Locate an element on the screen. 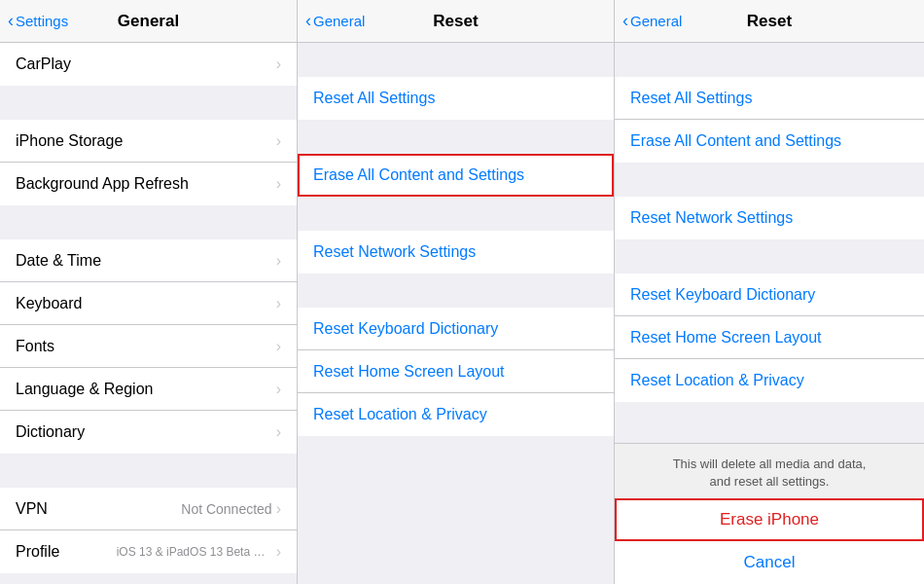  list-item-dictionary: Dictionary › is located at coordinates (148, 432).